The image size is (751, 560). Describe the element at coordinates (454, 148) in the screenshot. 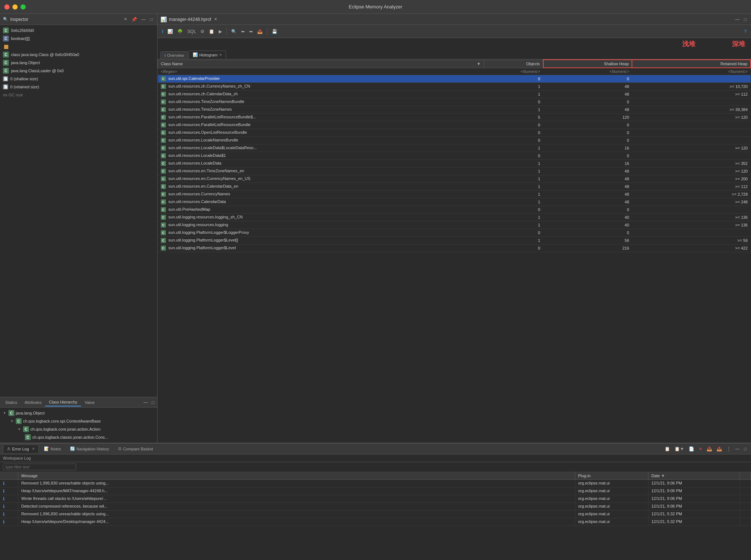

I see `table-row: C sun.util.resources.LocaleData$LocaleDa…` at that location.